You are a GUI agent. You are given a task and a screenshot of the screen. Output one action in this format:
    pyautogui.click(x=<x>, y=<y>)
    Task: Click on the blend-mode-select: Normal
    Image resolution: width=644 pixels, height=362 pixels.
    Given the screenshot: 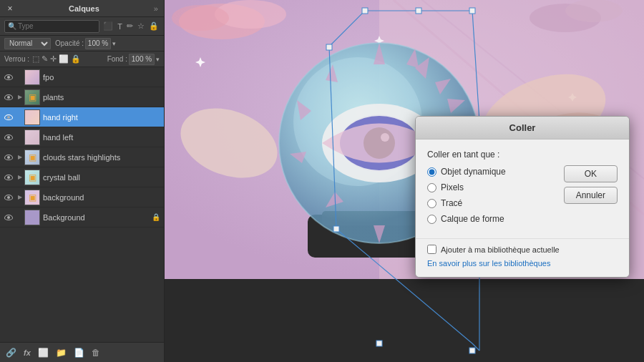 What is the action you would take?
    pyautogui.click(x=27, y=44)
    